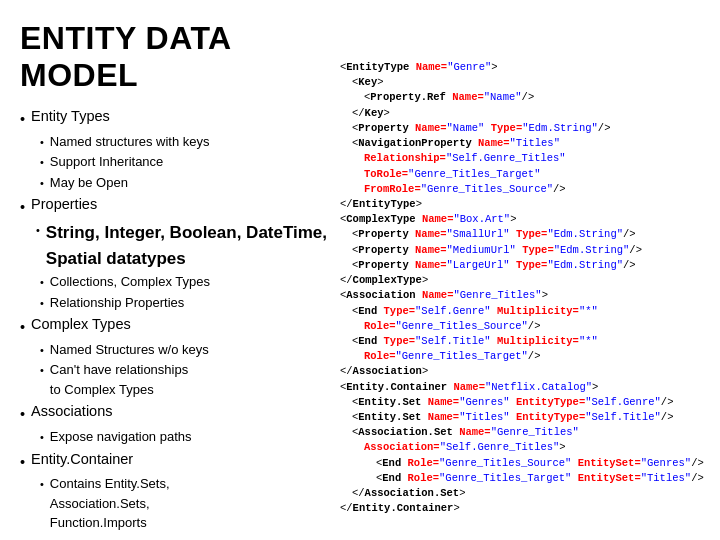 This screenshot has width=720, height=540. I want to click on code-line: Role="Genre_Titles_Target"/>, so click(522, 356).